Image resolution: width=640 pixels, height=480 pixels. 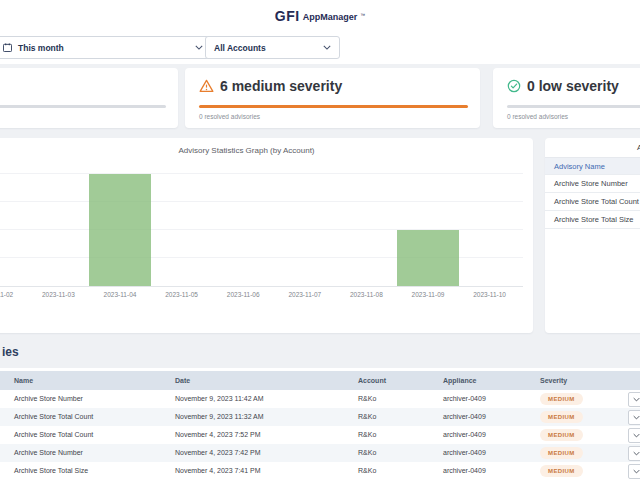 I want to click on x-axis-label: 2023-11-04, so click(x=120, y=294).